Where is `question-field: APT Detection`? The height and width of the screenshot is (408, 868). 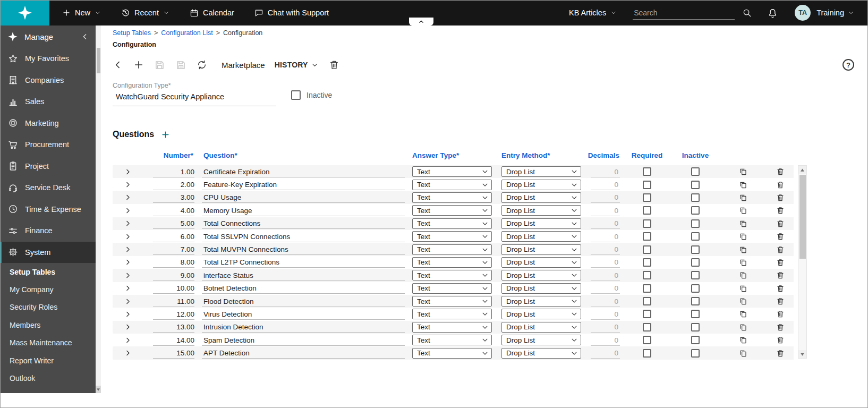 question-field: APT Detection is located at coordinates (303, 353).